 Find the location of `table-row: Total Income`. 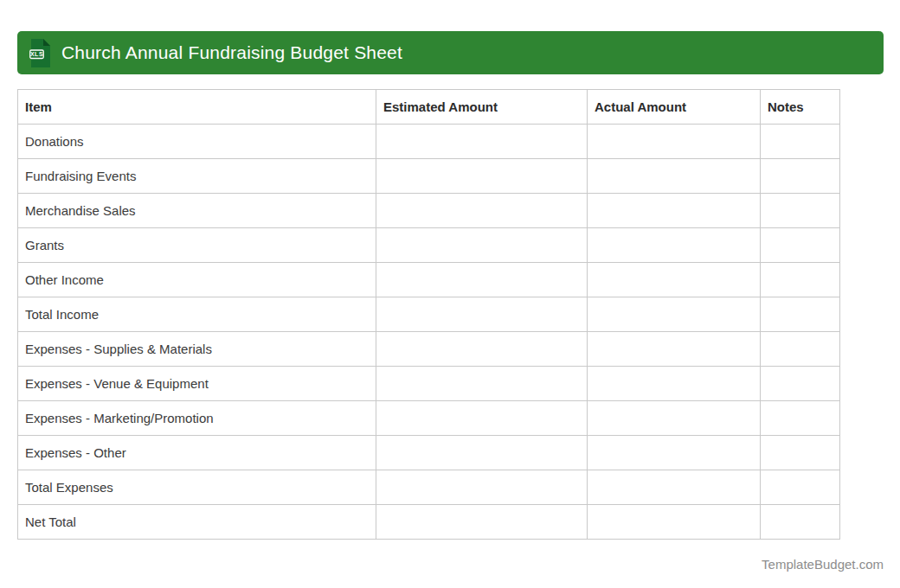

table-row: Total Income is located at coordinates (429, 315).